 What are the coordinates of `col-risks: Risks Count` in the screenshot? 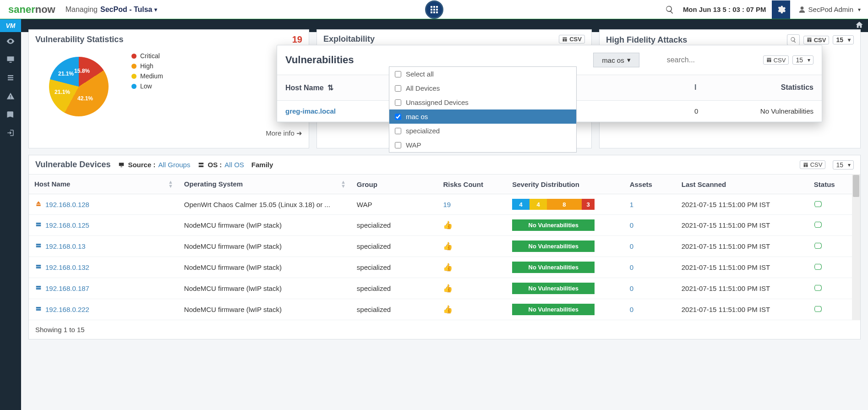 It's located at (472, 184).